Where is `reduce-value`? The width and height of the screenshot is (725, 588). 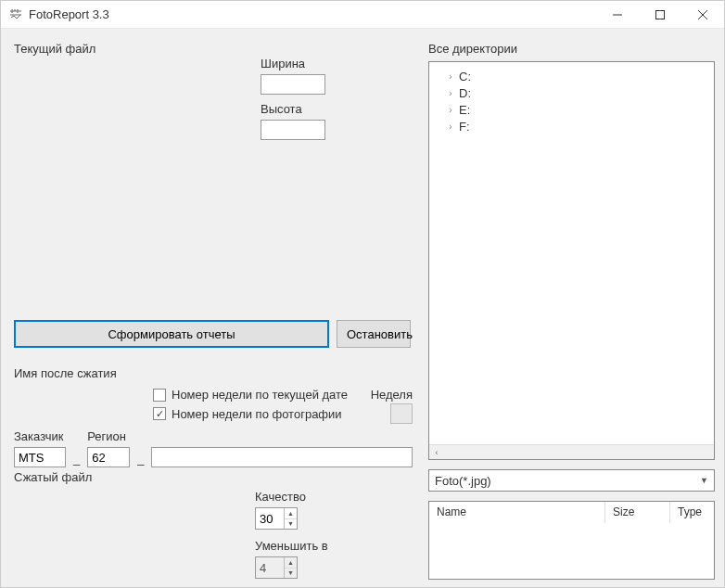
reduce-value is located at coordinates (270, 568).